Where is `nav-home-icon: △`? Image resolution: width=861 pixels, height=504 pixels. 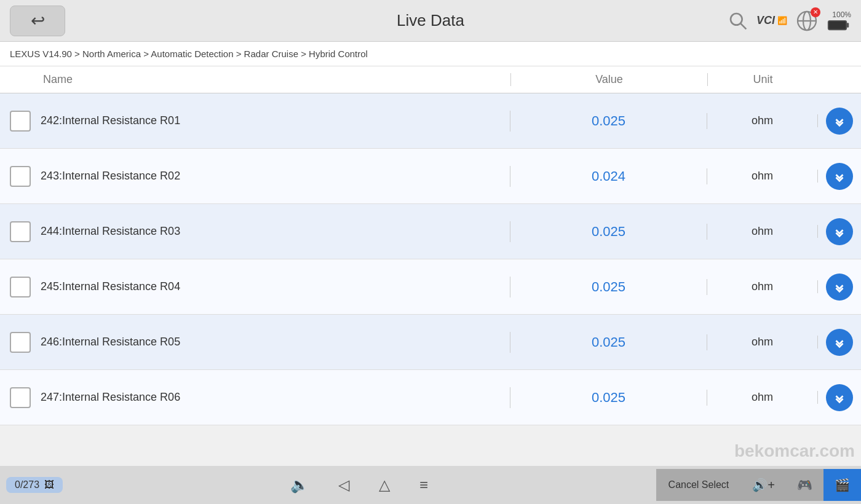 nav-home-icon: △ is located at coordinates (384, 485).